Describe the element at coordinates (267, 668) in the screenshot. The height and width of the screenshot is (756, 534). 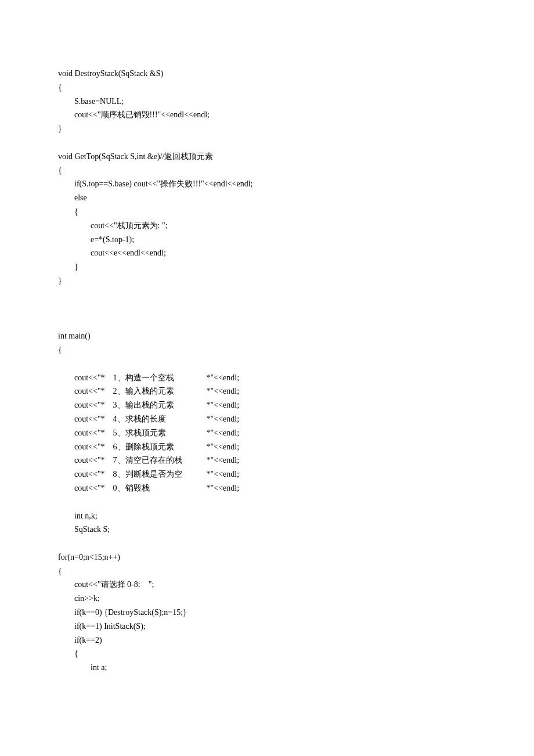
I see `code-line: int a;` at that location.